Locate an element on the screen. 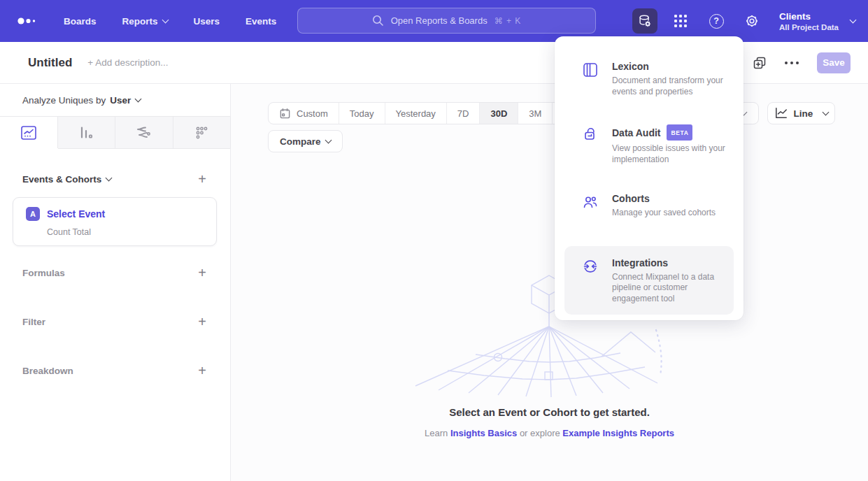 The image size is (868, 481). date-range-today: Today is located at coordinates (362, 113).